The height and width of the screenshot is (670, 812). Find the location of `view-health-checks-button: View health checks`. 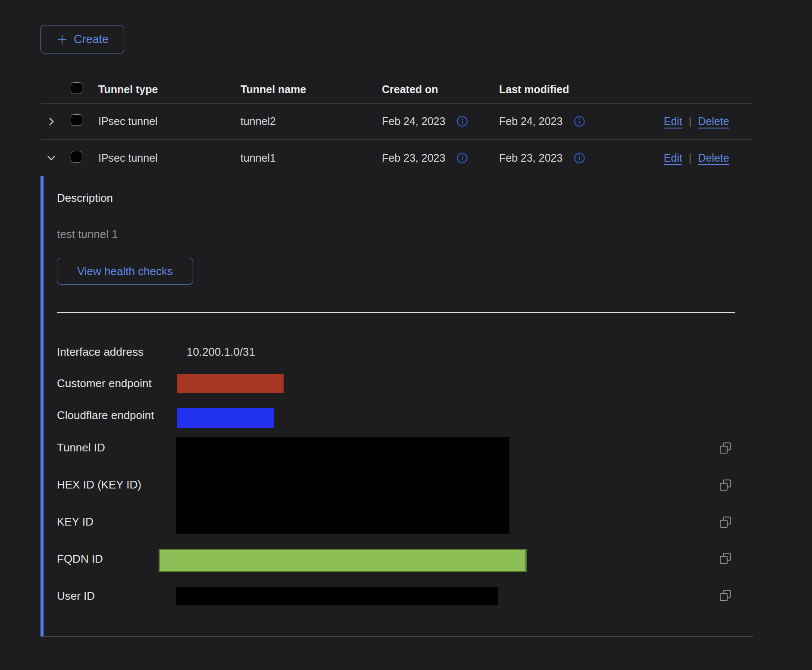

view-health-checks-button: View health checks is located at coordinates (125, 271).